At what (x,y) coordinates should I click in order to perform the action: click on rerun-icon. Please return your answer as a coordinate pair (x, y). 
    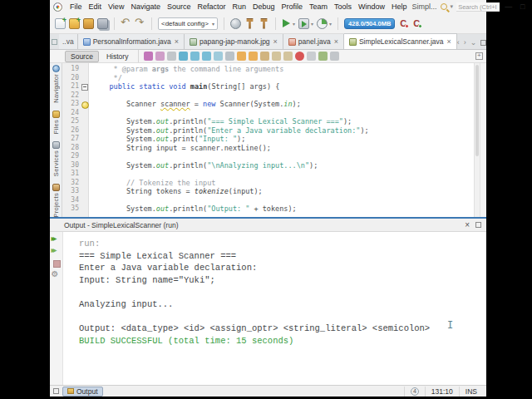
    Looking at the image, I should click on (57, 240).